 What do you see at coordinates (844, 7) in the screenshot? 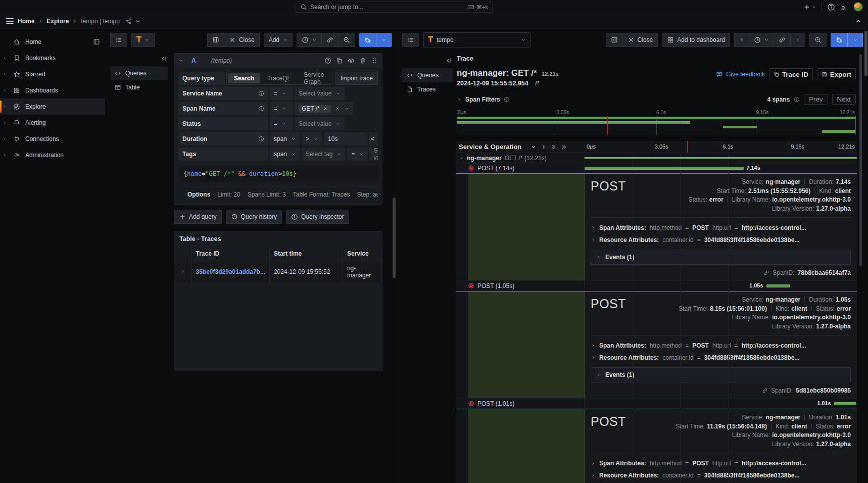
I see `news-icon` at bounding box center [844, 7].